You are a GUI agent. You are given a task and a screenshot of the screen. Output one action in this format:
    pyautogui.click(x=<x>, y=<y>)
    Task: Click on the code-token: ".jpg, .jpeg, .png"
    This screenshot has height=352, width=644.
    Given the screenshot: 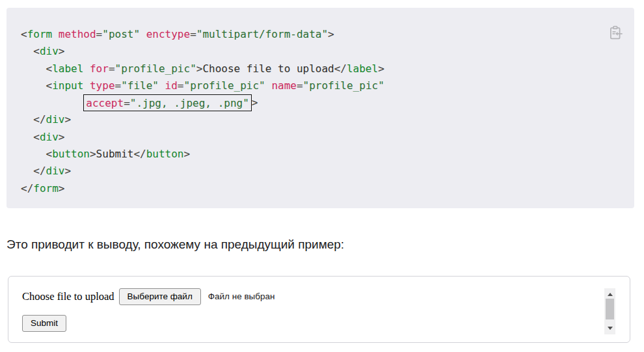 What is the action you would take?
    pyautogui.click(x=190, y=103)
    